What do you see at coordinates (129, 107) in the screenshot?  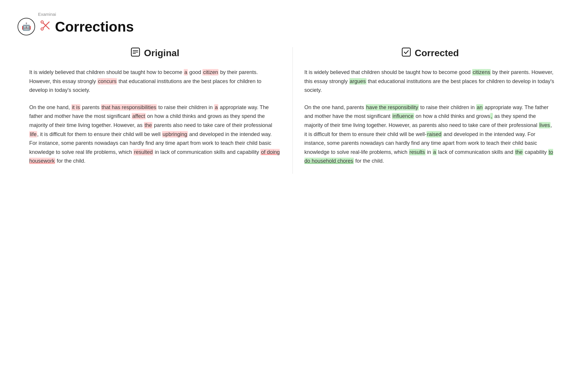 I see `highlight-that-has-responsibilities: that has responsibilities` at bounding box center [129, 107].